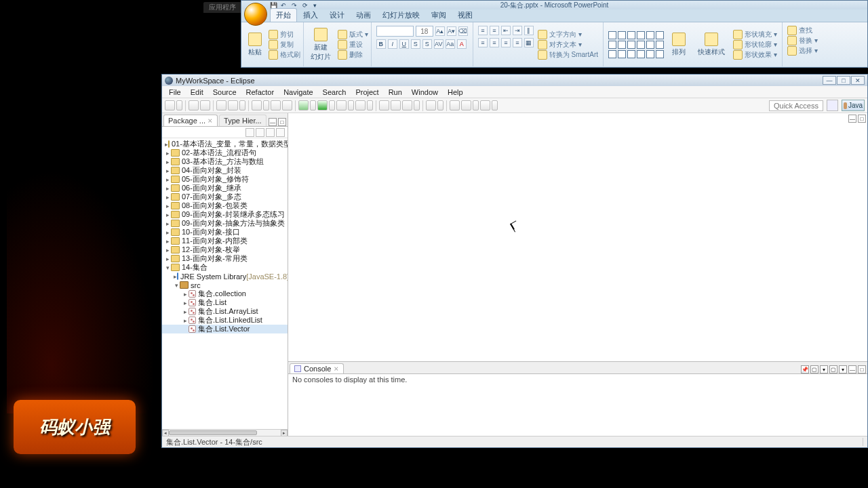  What do you see at coordinates (515, 80) in the screenshot?
I see `eclipse-titlebar: MyWorkSpace - Eclipse — □ ✕` at bounding box center [515, 80].